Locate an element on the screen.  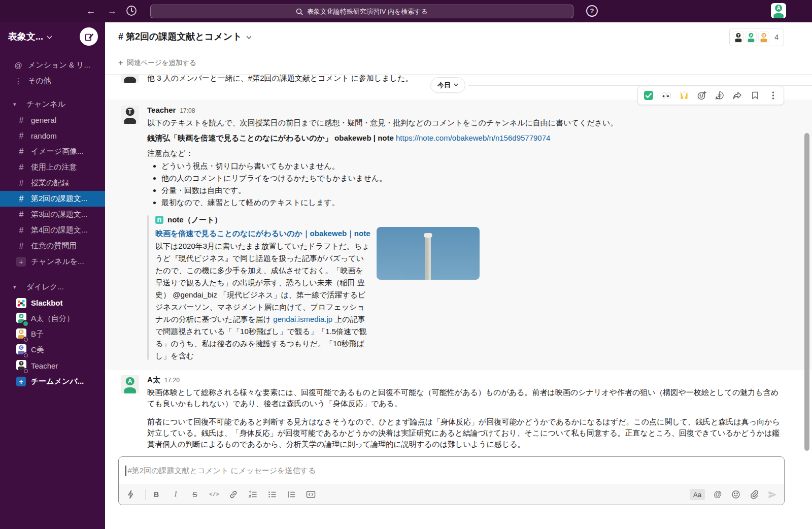
toolbar-divider is located at coordinates (145, 494).